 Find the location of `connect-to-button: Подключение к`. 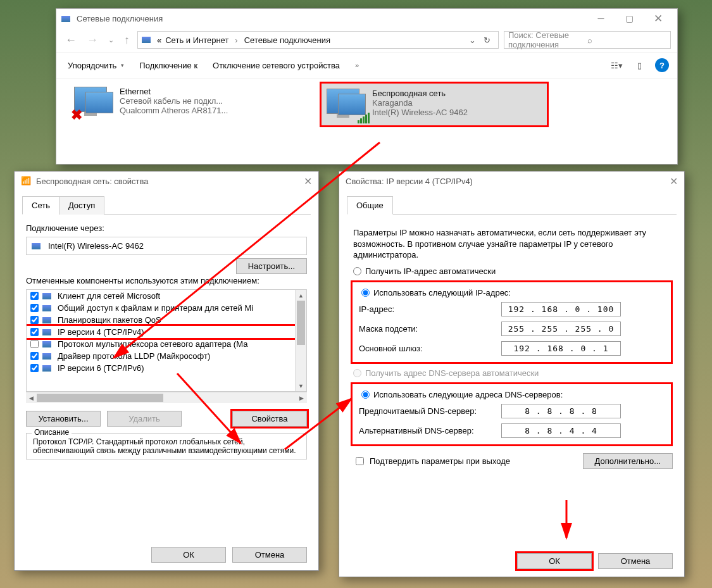

connect-to-button: Подключение к is located at coordinates (168, 66).